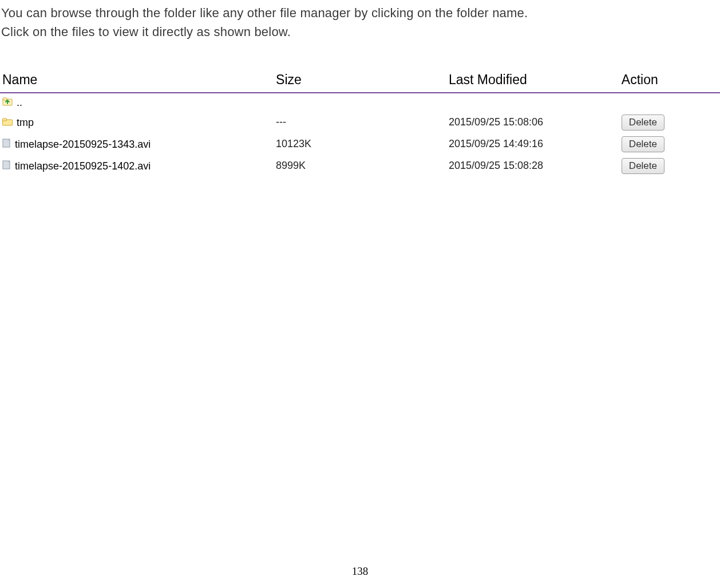 The height and width of the screenshot is (588, 720). I want to click on modified-cell: 2015/09/25 15:08:06, so click(533, 123).